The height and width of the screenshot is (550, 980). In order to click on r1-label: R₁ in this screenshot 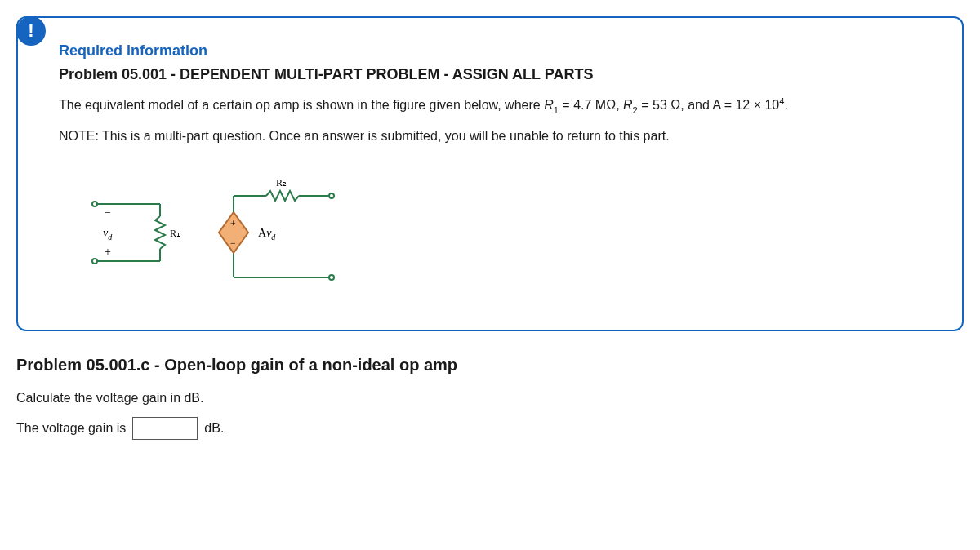, I will do `click(175, 233)`.